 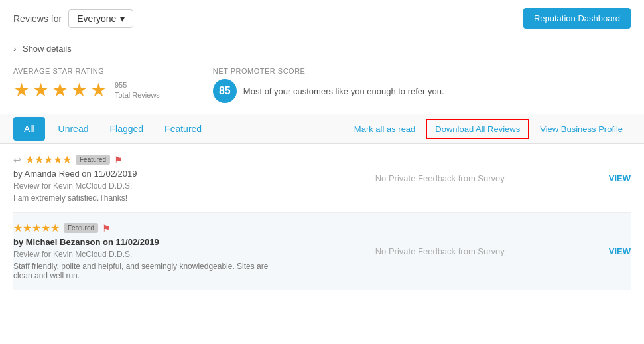 I want to click on star-5: ★, so click(x=98, y=90).